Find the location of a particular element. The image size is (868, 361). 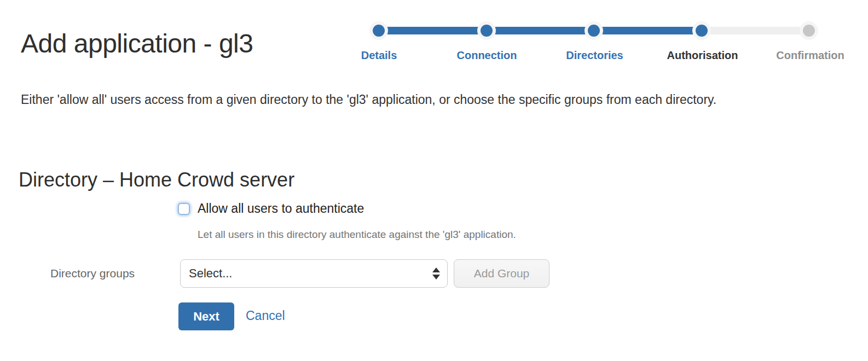

step-label-authorisation: Authorisation is located at coordinates (703, 56).